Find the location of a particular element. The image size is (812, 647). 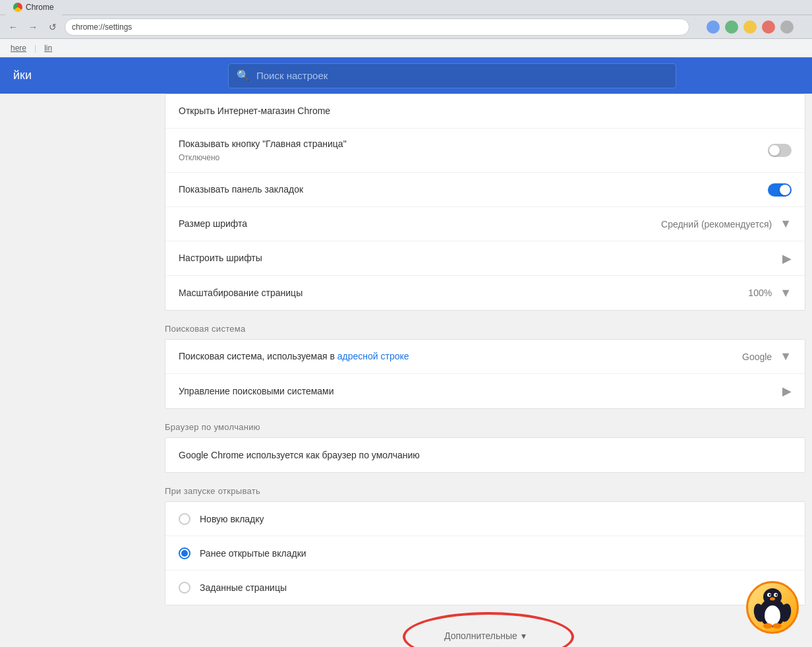

manage-engines-label: Управление поисковыми системами is located at coordinates (479, 392).